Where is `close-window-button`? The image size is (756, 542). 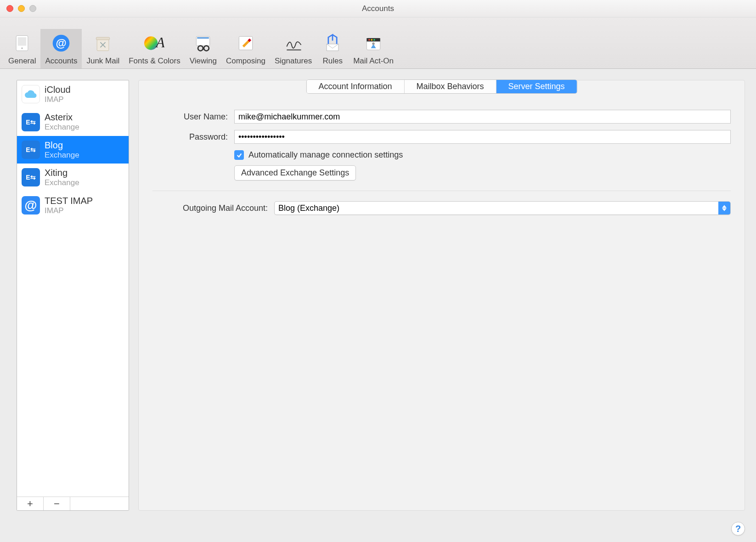 close-window-button is located at coordinates (10, 8).